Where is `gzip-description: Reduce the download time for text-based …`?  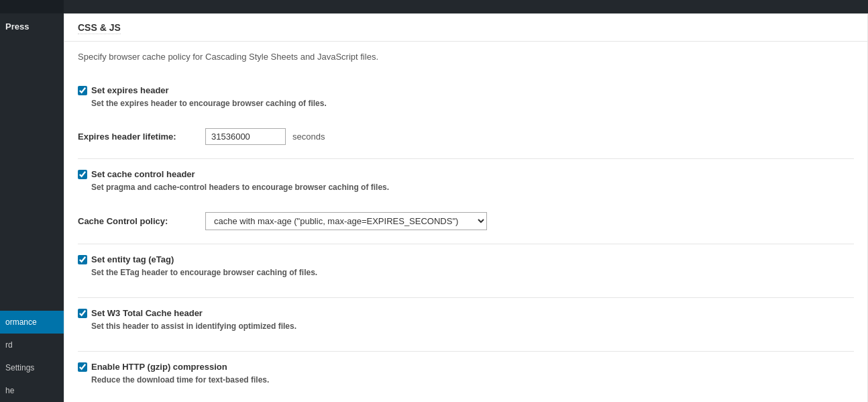 gzip-description: Reduce the download time for text-based … is located at coordinates (472, 380).